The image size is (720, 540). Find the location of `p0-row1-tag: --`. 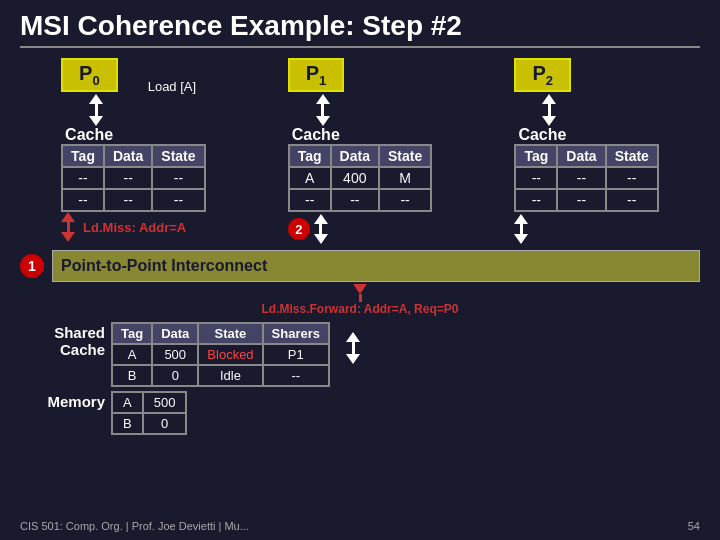

p0-row1-tag: -- is located at coordinates (83, 200).